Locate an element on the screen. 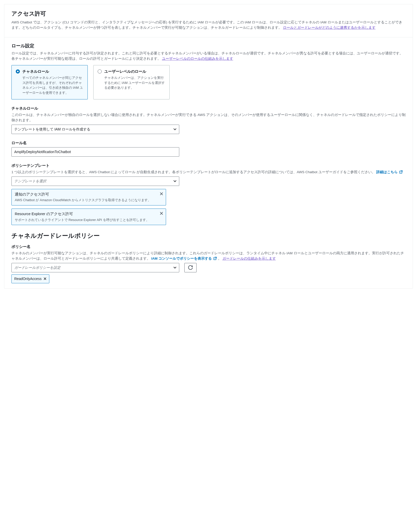 This screenshot has width=417, height=532. role-settings-desc: ロール設定では、チャネルメンバーに付与する許可が決定されます。これと同じ許可を必… is located at coordinates (208, 56).